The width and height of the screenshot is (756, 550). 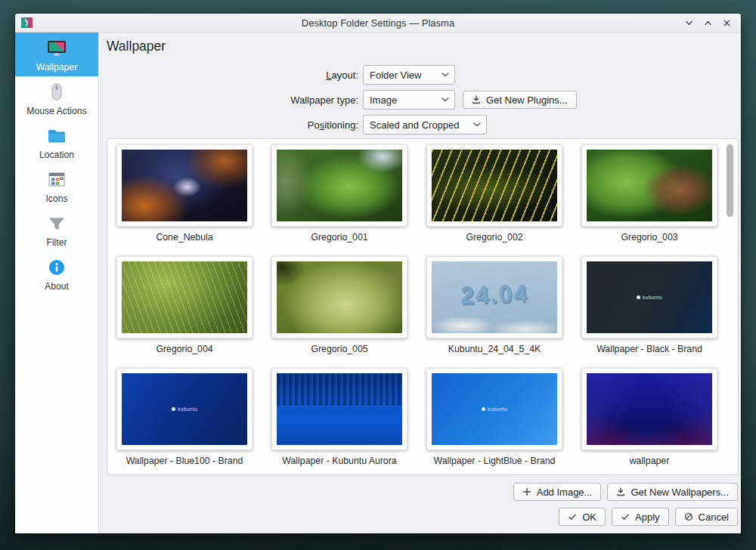 I want to click on wallpaper-tile: wallpaper, so click(x=649, y=417).